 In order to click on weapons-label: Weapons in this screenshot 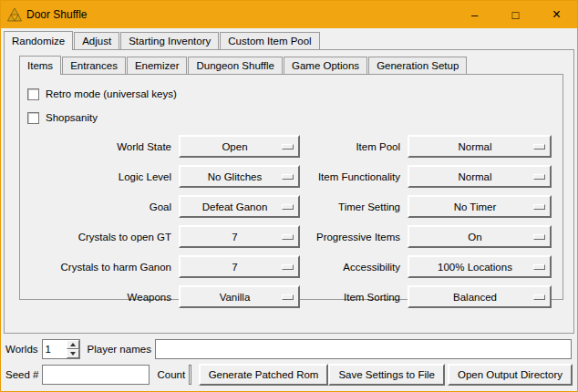, I will do `click(102, 297)`.